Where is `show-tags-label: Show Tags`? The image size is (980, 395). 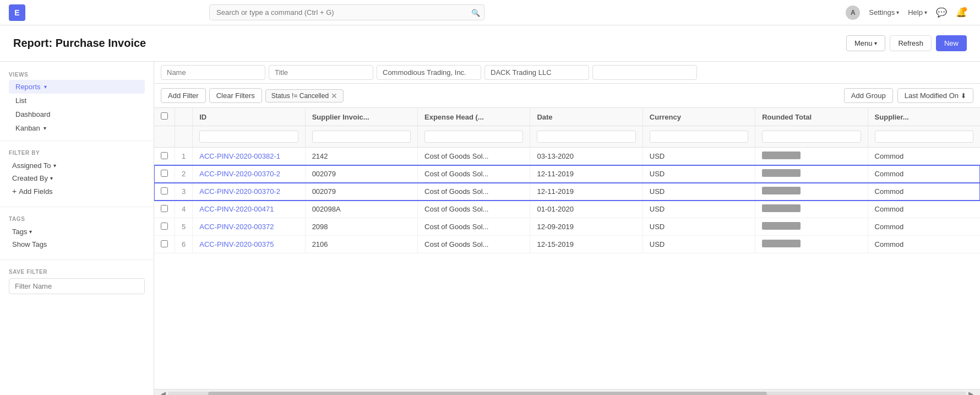
show-tags-label: Show Tags is located at coordinates (30, 245).